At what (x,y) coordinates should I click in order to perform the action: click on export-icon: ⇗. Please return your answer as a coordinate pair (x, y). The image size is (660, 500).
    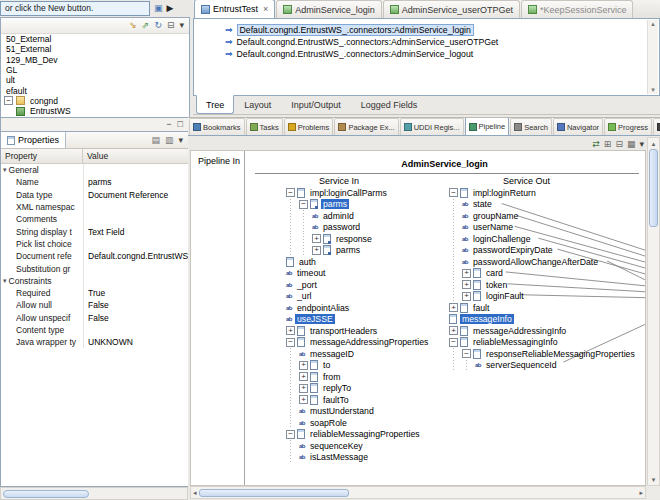
    Looking at the image, I should click on (146, 26).